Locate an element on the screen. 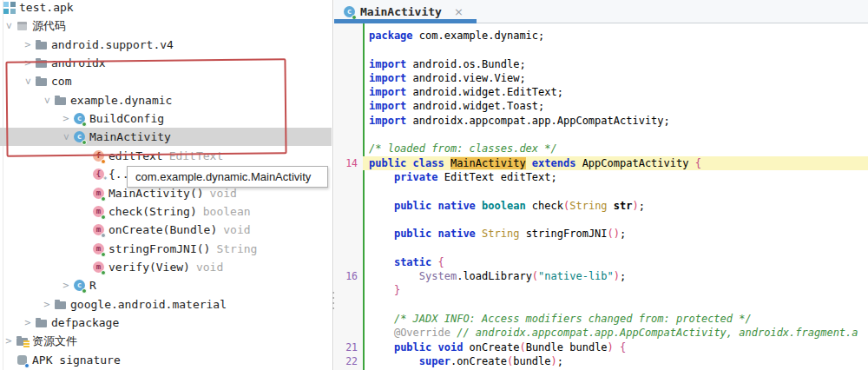  code-line: static { is located at coordinates (601, 262).